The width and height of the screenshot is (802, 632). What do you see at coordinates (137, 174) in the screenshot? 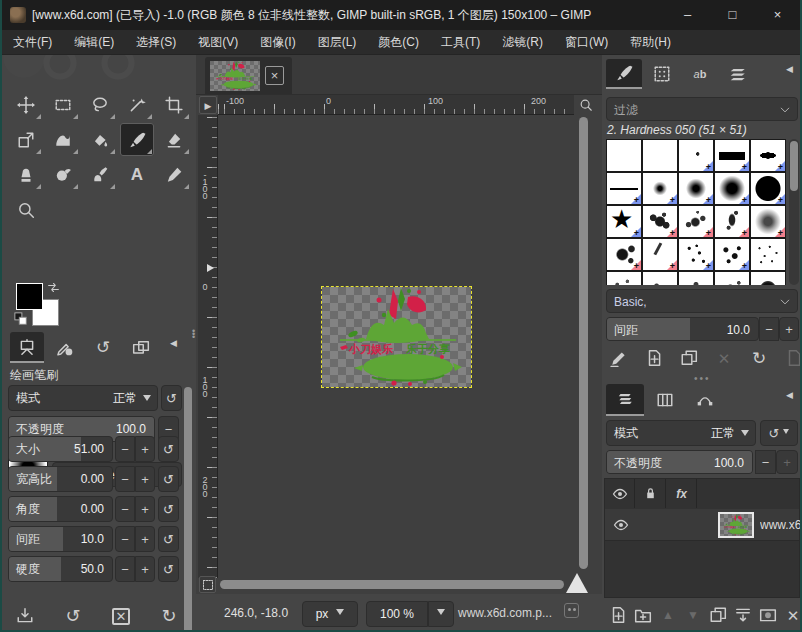
I see `text-tool: A` at bounding box center [137, 174].